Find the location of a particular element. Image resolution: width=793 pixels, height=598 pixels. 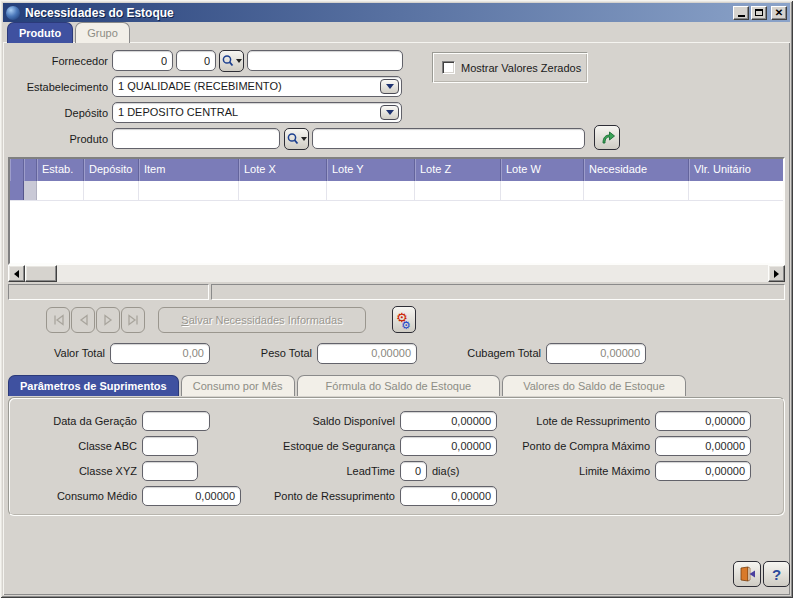

tab-grupo: Grupo is located at coordinates (102, 32).